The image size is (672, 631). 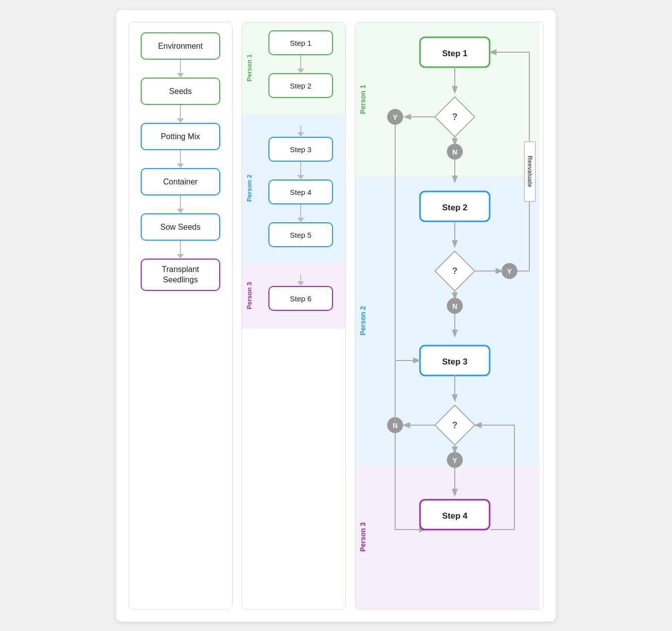 I want to click on box-environment: Environment, so click(x=180, y=46).